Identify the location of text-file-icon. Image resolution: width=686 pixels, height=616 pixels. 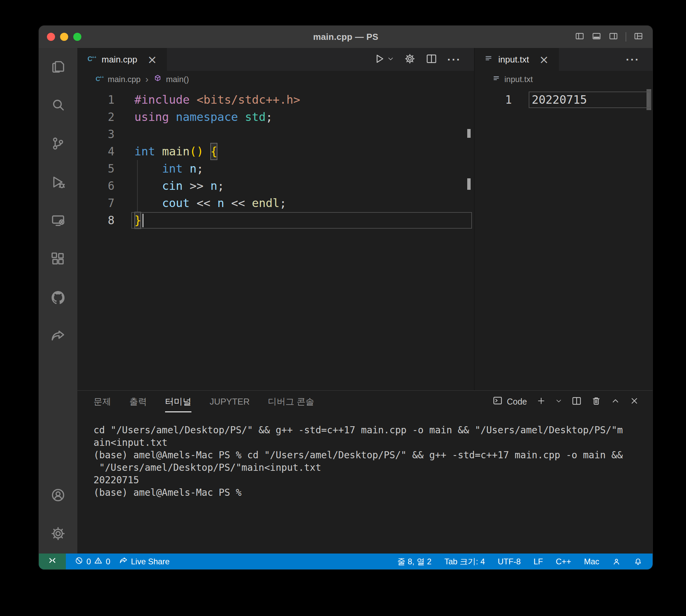
(496, 79).